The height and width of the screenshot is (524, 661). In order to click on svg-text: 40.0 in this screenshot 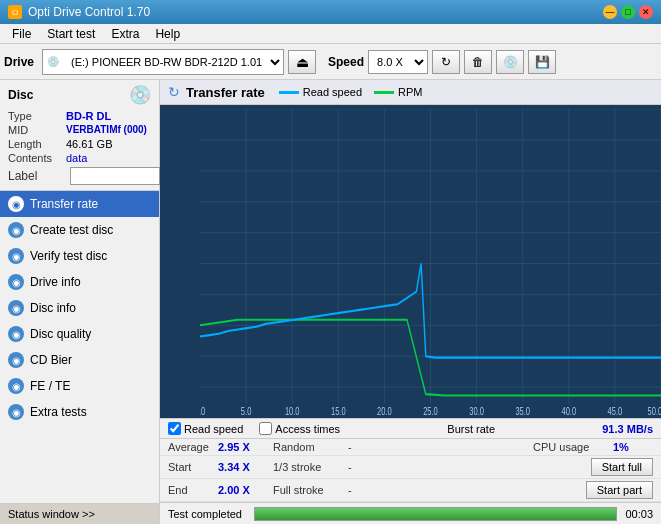, I will do `click(568, 412)`.